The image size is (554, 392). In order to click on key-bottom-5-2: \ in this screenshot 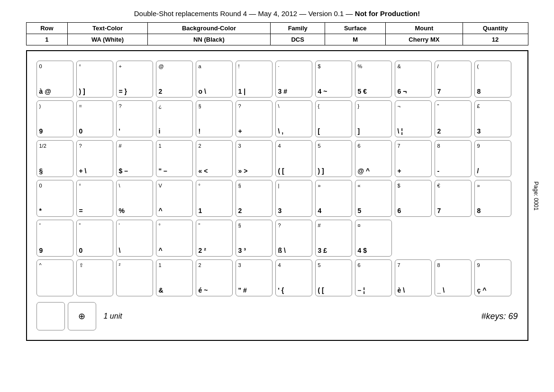, I will do `click(135, 250)`.